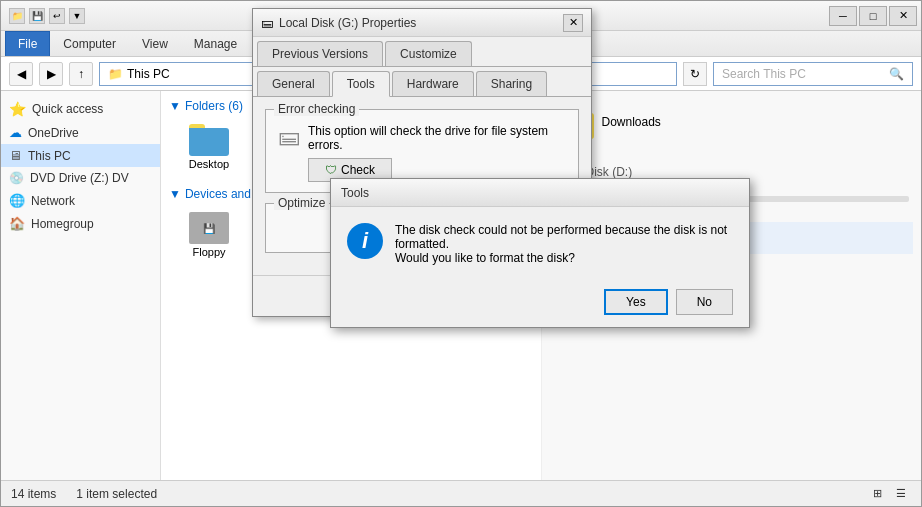  Describe the element at coordinates (81, 74) in the screenshot. I see `up-button: ↑` at that location.